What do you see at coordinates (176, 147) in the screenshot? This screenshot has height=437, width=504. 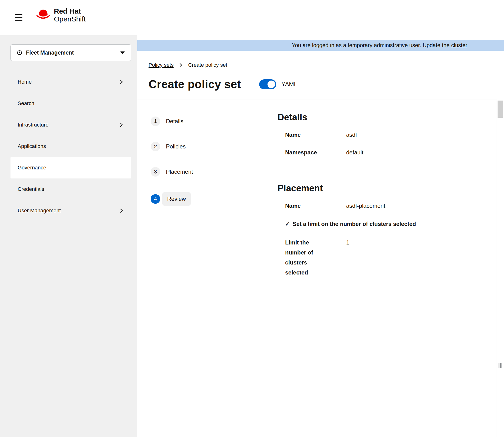 I see `step-label: Policies` at bounding box center [176, 147].